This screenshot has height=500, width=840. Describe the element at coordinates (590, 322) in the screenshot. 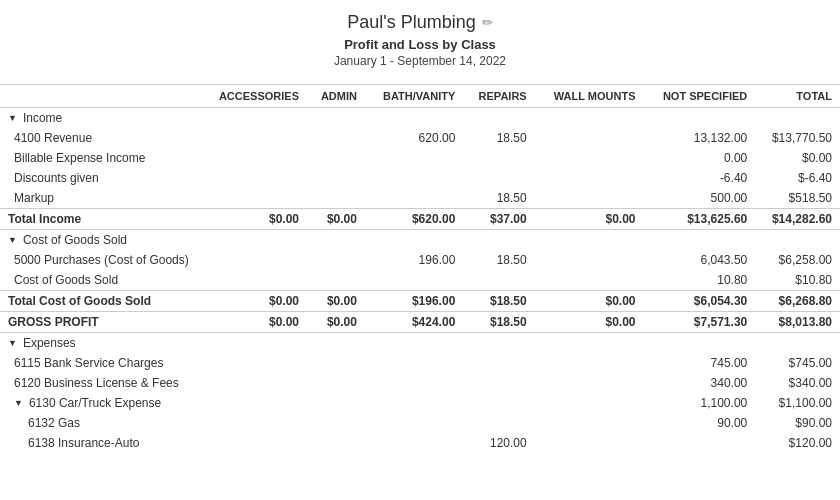

I see `gross-profit-cell-wall_mounts: $0.00` at that location.